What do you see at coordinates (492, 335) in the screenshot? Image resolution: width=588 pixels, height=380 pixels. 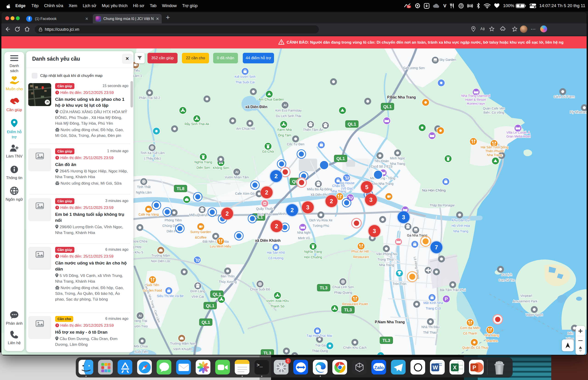 I see `svg-text: Nhà Hàng` at bounding box center [492, 335].